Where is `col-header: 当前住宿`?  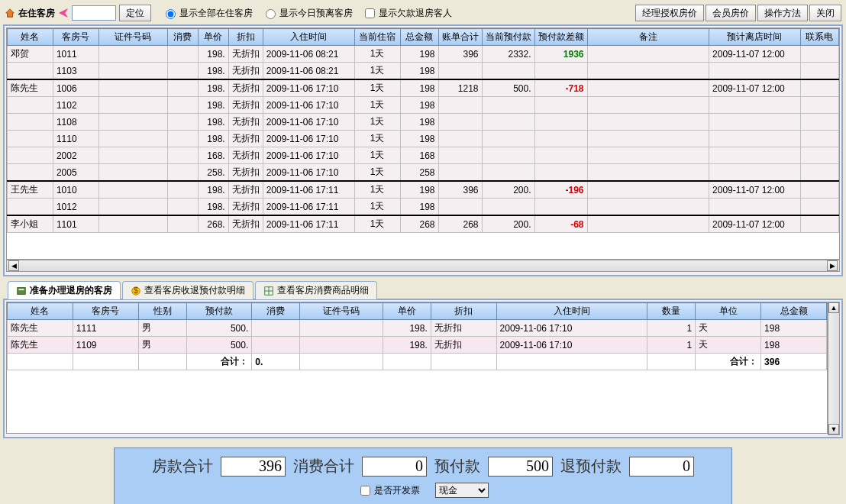
col-header: 当前住宿 is located at coordinates (377, 37).